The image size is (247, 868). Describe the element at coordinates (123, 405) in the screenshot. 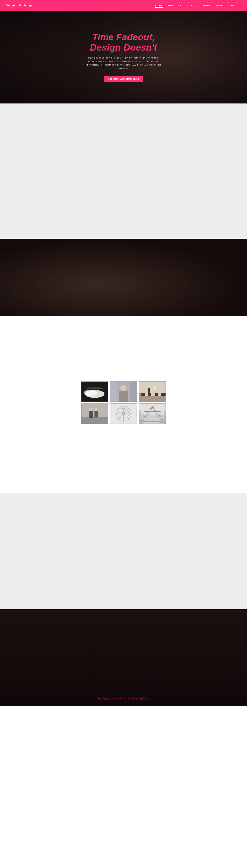

I see `work-section` at that location.